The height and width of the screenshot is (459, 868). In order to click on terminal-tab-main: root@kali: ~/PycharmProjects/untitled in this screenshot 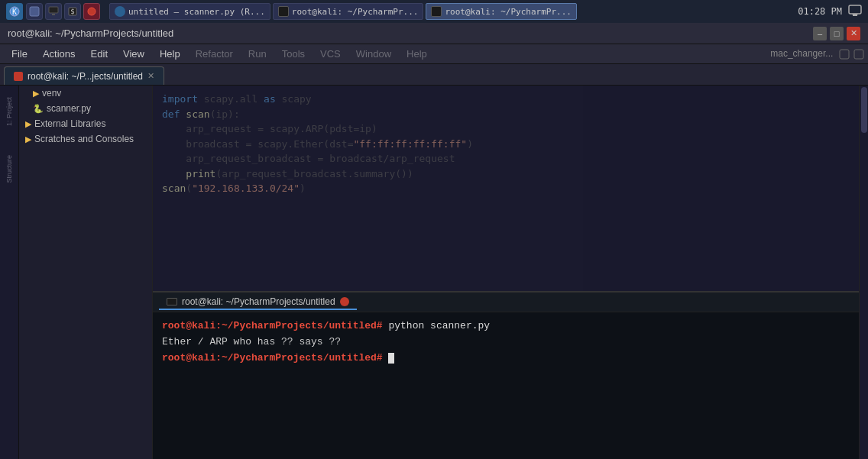, I will do `click(258, 302)`.